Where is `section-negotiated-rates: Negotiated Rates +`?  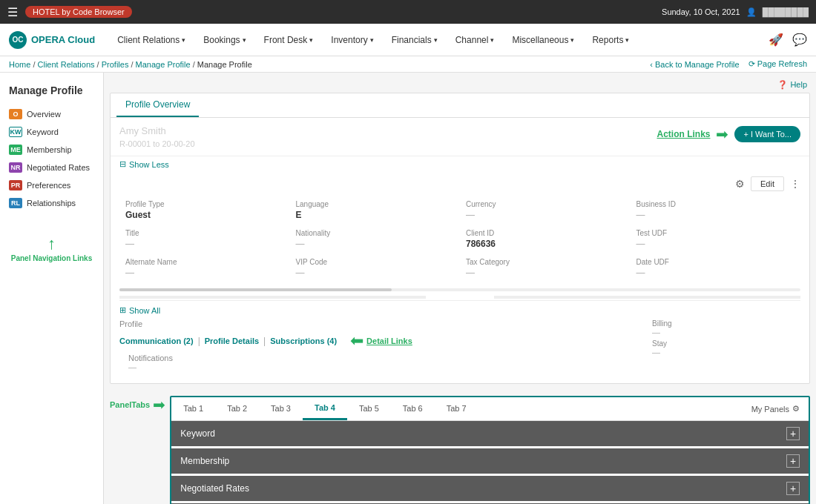
section-negotiated-rates: Negotiated Rates + is located at coordinates (490, 488).